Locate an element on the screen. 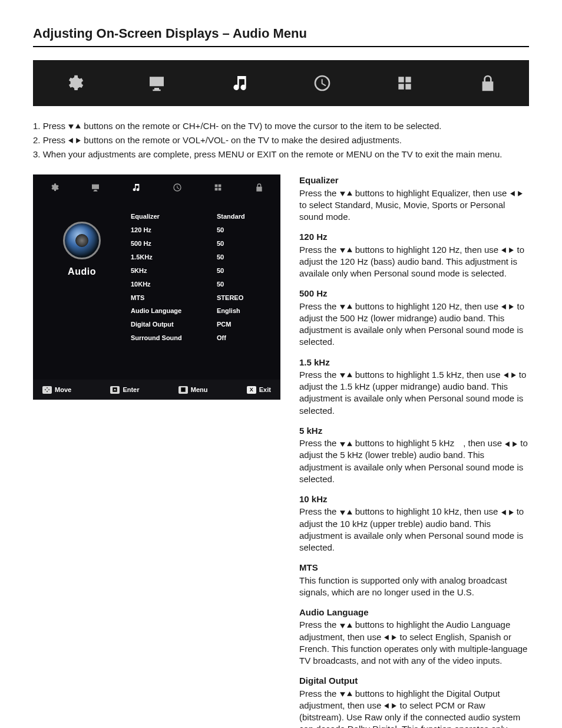  music-icon is located at coordinates (240, 83).